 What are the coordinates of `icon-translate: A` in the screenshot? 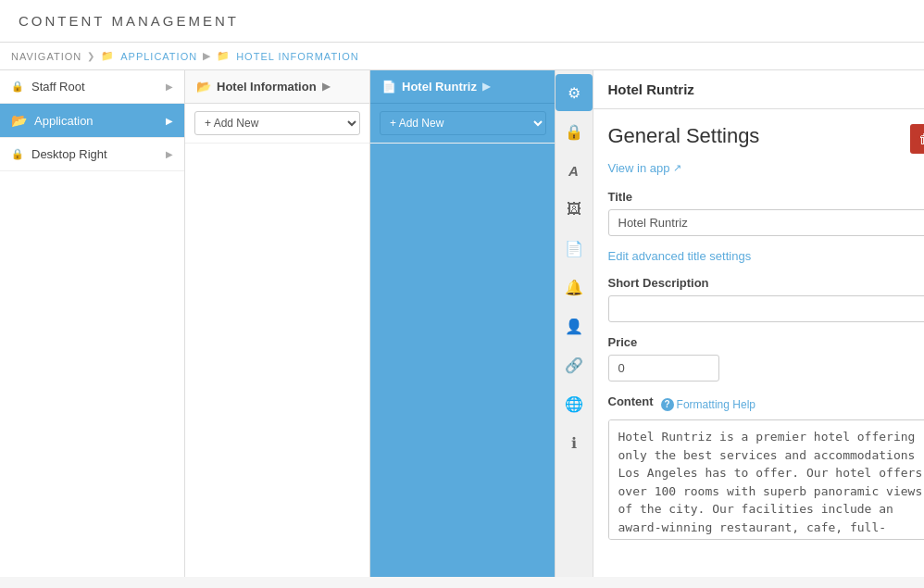 It's located at (574, 170).